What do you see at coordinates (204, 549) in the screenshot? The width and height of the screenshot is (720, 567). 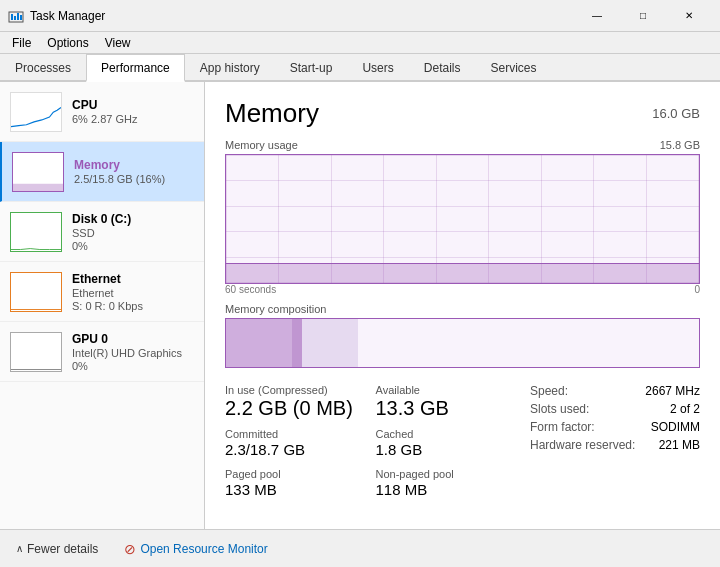 I see `open-monitor-label: Open Resource Monitor` at bounding box center [204, 549].